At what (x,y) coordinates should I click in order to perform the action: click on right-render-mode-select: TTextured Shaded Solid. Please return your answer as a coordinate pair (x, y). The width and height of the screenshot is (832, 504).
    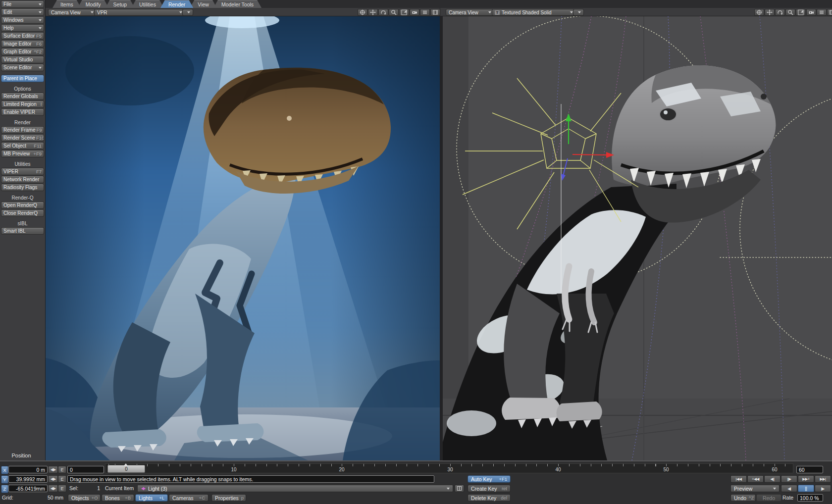
    Looking at the image, I should click on (534, 12).